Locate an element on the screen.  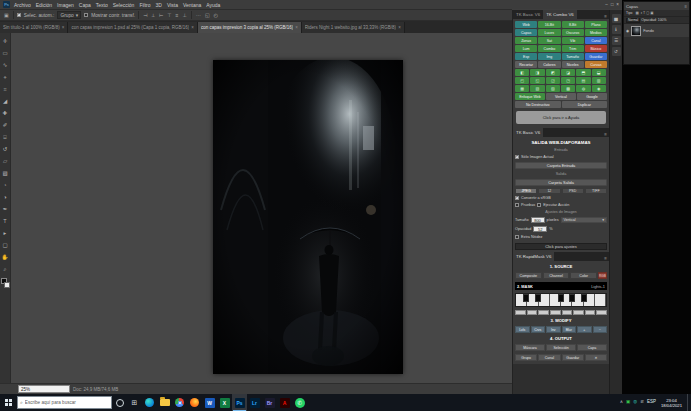
taskbar-photoshop-icon: Ps is located at coordinates (240, 402).